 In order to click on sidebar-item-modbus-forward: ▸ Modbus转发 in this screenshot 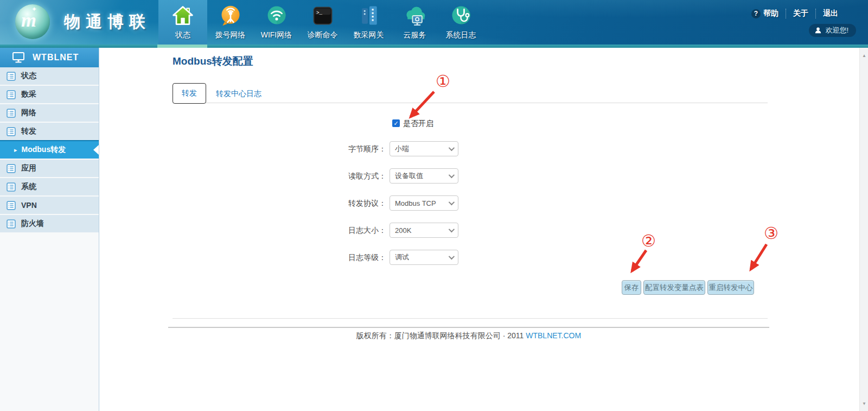, I will do `click(49, 149)`.